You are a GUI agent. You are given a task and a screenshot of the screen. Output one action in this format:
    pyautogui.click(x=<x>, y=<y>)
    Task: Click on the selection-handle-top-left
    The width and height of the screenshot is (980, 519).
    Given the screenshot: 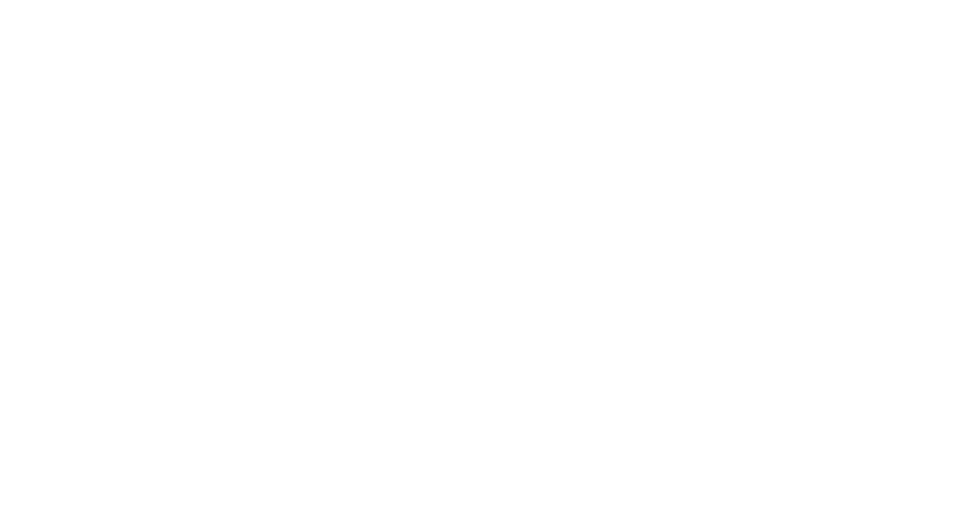 What is the action you would take?
    pyautogui.click(x=7, y=7)
    